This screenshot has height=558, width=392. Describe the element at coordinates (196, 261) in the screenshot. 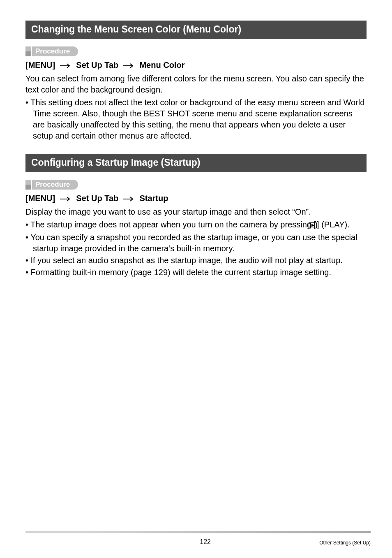

I see `bullet-item: If you select an audio snapshot as the s…` at that location.